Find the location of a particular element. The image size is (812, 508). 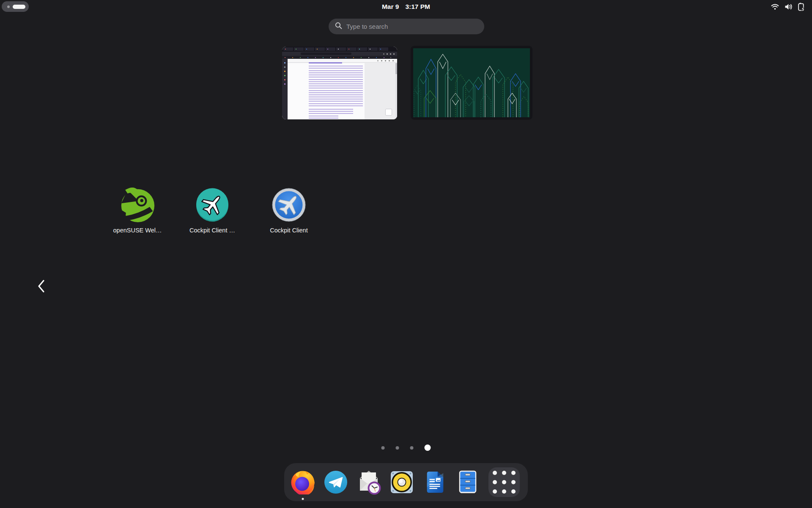

dock-show-apps-button is located at coordinates (504, 482).